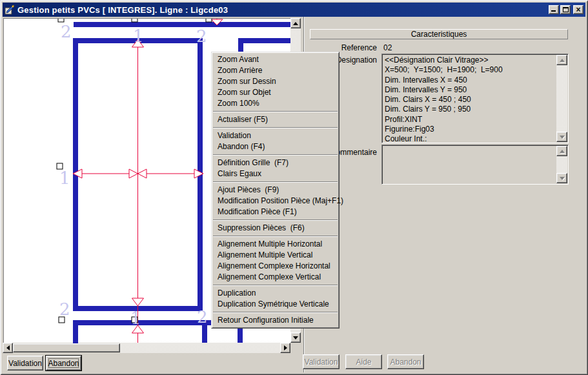 The width and height of the screenshot is (588, 375). Describe the element at coordinates (387, 48) in the screenshot. I see `reference-value: 02` at that location.